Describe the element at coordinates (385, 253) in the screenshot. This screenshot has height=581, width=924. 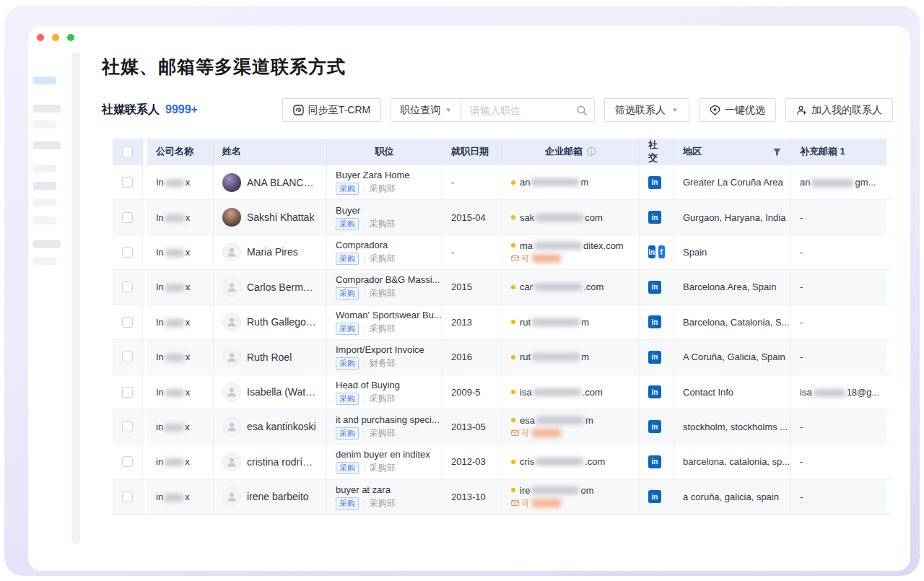
I see `position-cell: Compradora采购|采购部` at that location.